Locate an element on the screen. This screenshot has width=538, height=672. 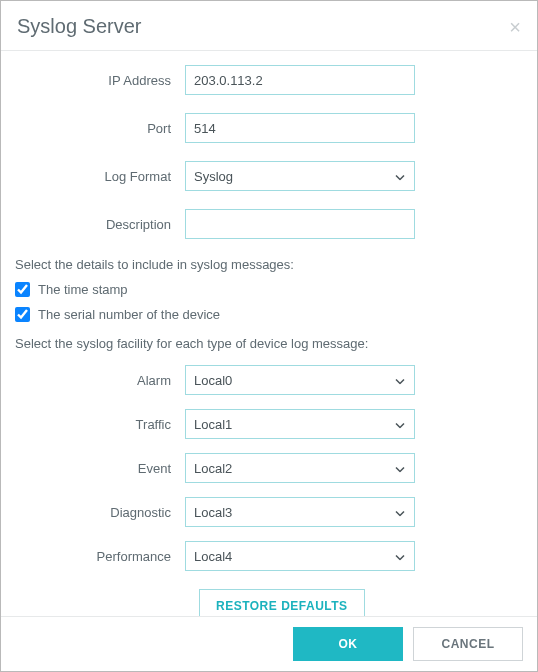
select-wrap-alarm: Local0 is located at coordinates (300, 380).